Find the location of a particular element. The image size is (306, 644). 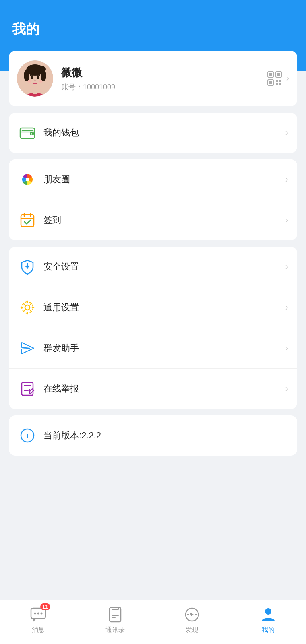

security-icon is located at coordinates (27, 267).